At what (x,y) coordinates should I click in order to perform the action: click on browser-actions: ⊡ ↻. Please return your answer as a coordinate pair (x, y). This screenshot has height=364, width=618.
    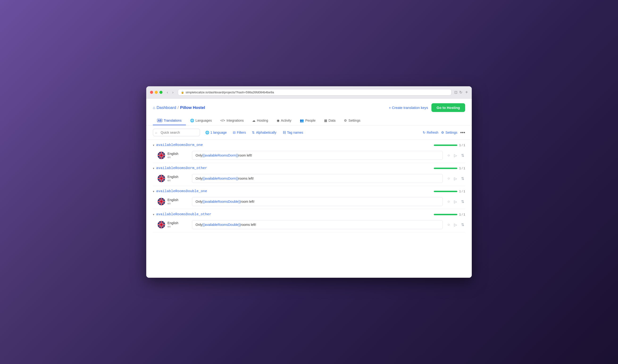
    Looking at the image, I should click on (458, 92).